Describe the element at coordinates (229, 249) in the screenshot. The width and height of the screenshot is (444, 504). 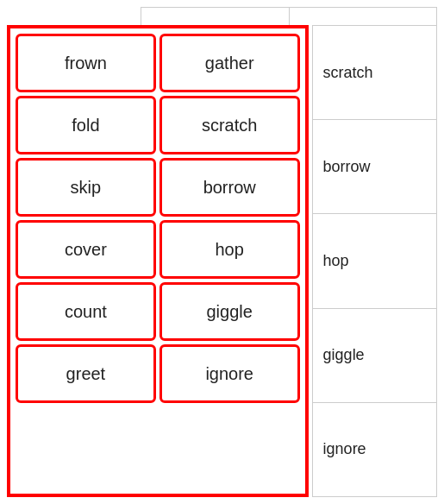
I see `card-3-1: hop` at that location.